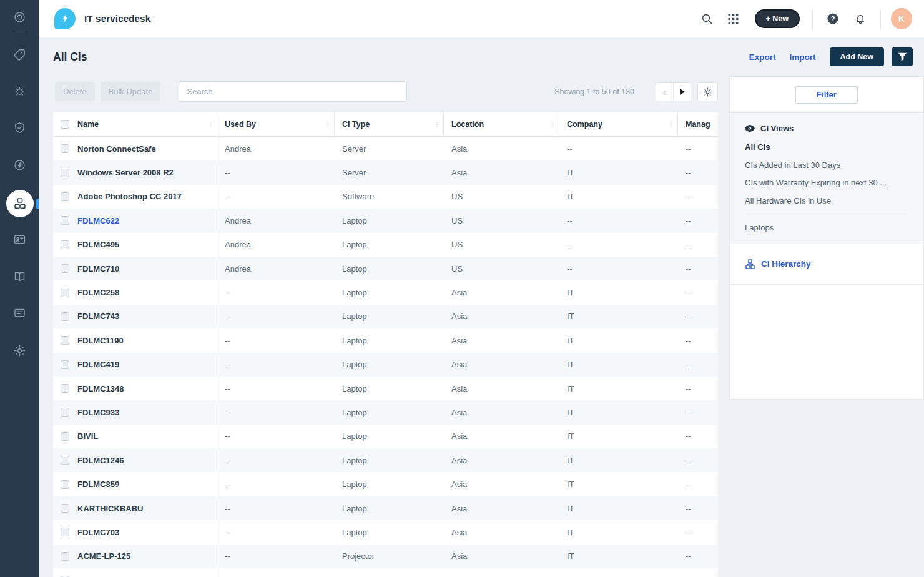 This screenshot has height=577, width=924. What do you see at coordinates (386, 197) in the screenshot?
I see `table-row: Adobe Photoshop CC 2017 -- Software US I…` at bounding box center [386, 197].